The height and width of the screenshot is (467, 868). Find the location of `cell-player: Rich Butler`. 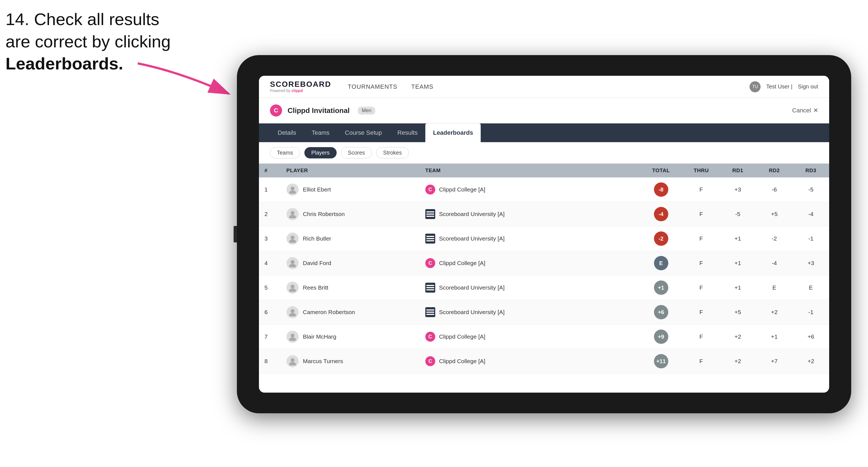

cell-player: Rich Butler is located at coordinates (350, 239).